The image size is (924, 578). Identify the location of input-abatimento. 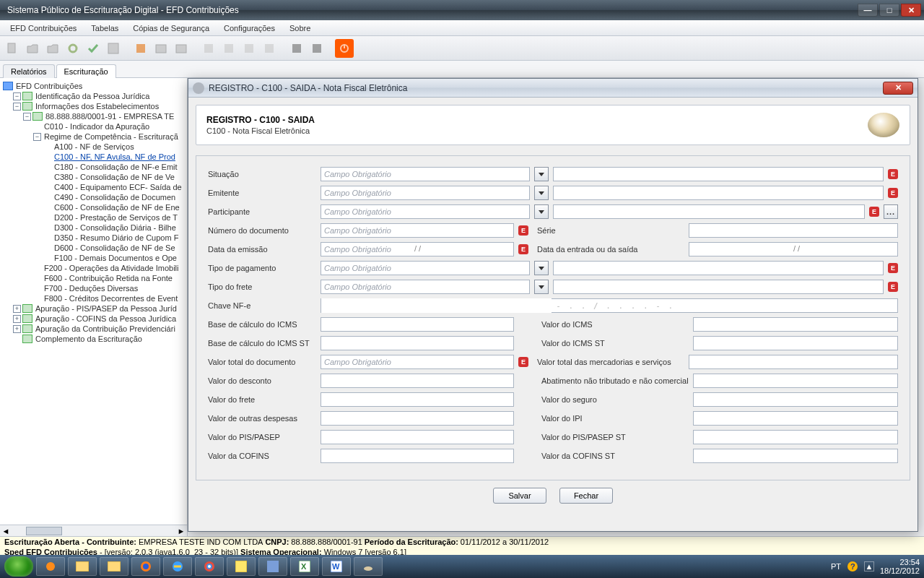
(796, 381).